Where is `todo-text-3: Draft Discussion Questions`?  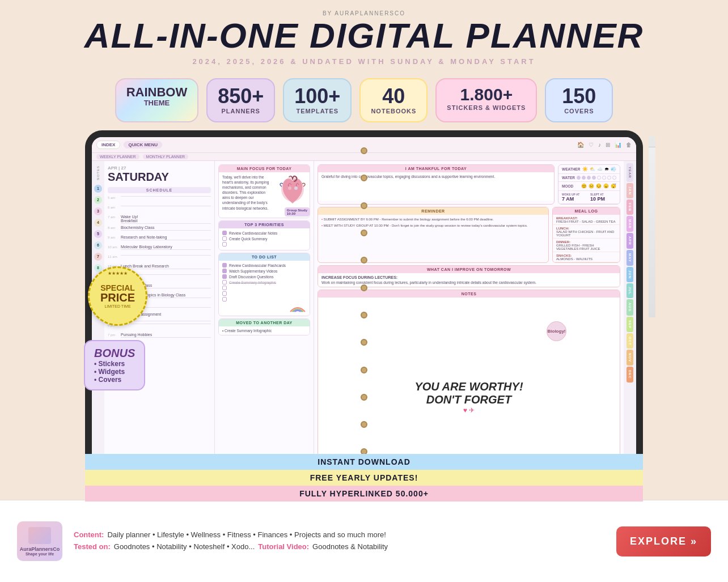 todo-text-3: Draft Discussion Questions is located at coordinates (251, 277).